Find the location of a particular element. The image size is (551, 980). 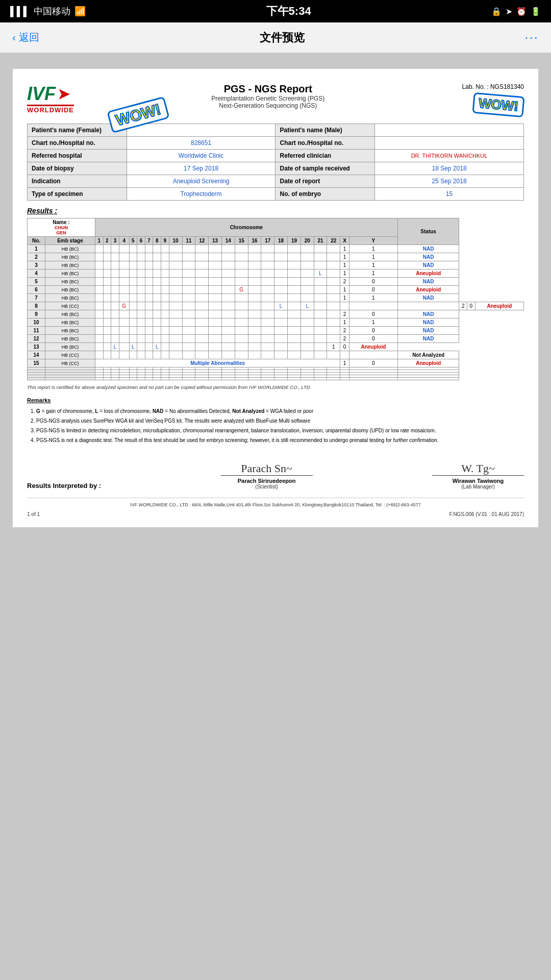

col-21: 21 is located at coordinates (320, 241).